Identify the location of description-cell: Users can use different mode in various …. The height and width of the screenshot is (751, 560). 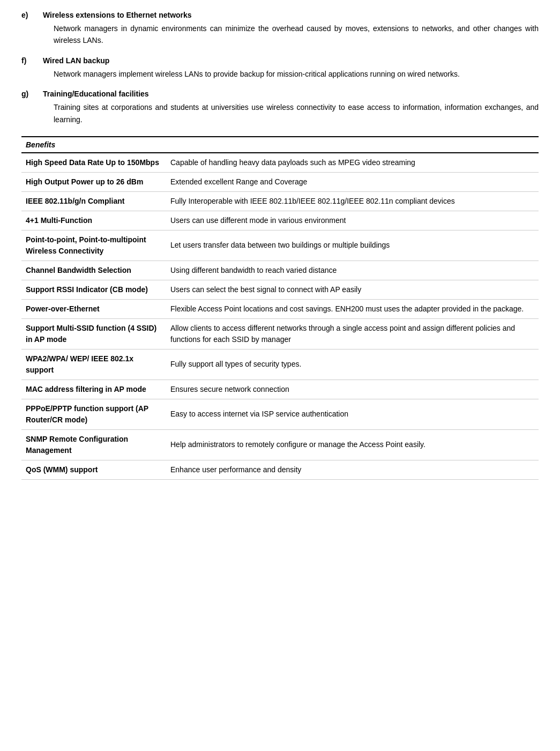
(353, 220).